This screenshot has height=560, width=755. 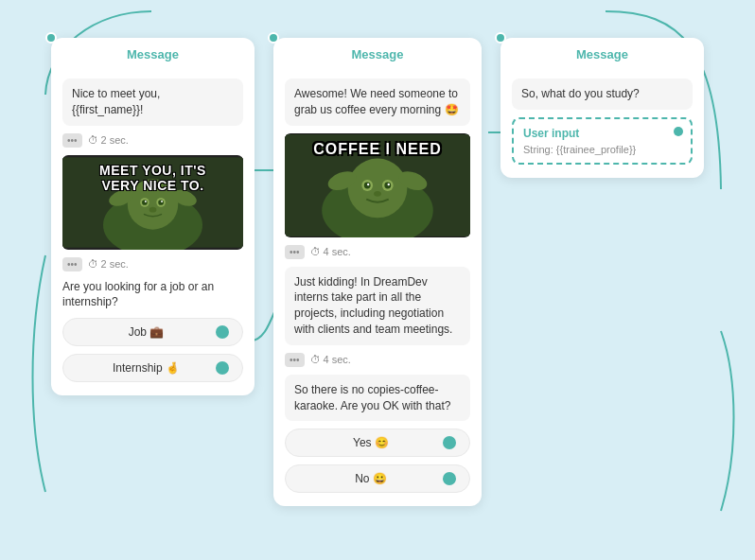 I want to click on no-choice: No 😀, so click(x=378, y=479).